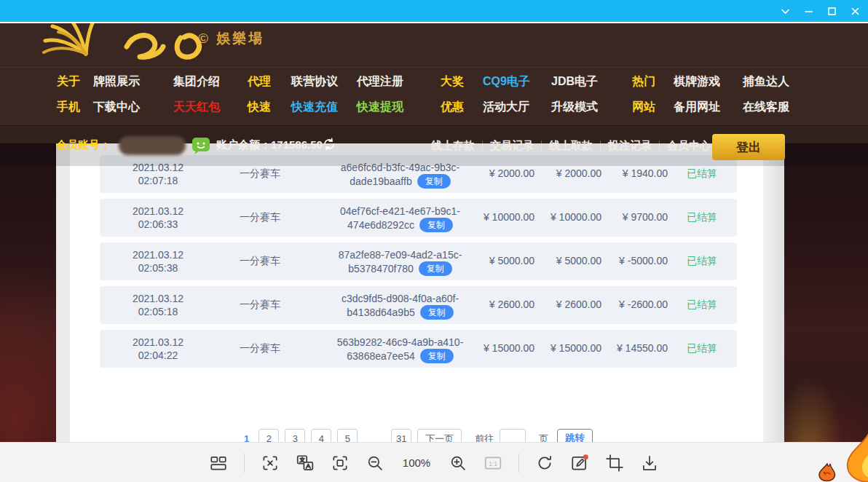 Image resolution: width=868 pixels, height=482 pixels. Describe the element at coordinates (624, 261) in the screenshot. I see `bet-winloss: ¥ -5000.00` at that location.